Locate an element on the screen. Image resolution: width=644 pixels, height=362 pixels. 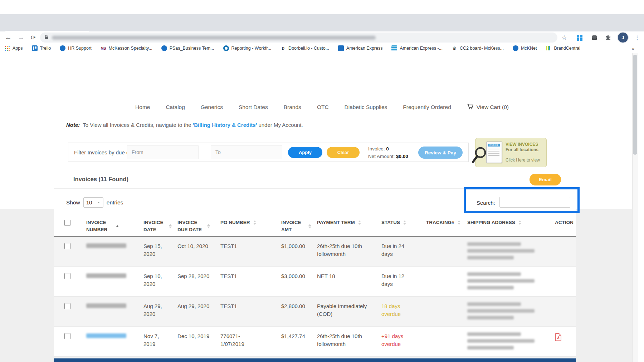
bookmark-label: PSas_Business Tem... is located at coordinates (192, 48).